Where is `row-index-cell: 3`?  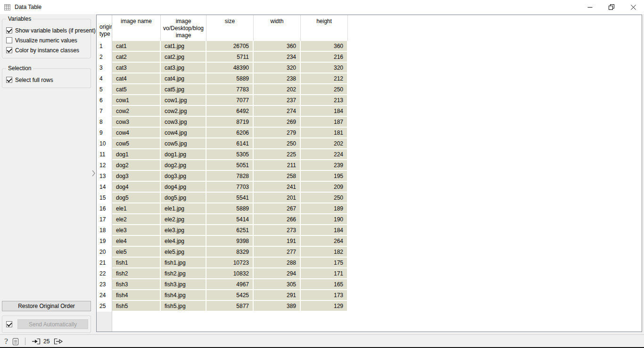
row-index-cell: 3 is located at coordinates (105, 68).